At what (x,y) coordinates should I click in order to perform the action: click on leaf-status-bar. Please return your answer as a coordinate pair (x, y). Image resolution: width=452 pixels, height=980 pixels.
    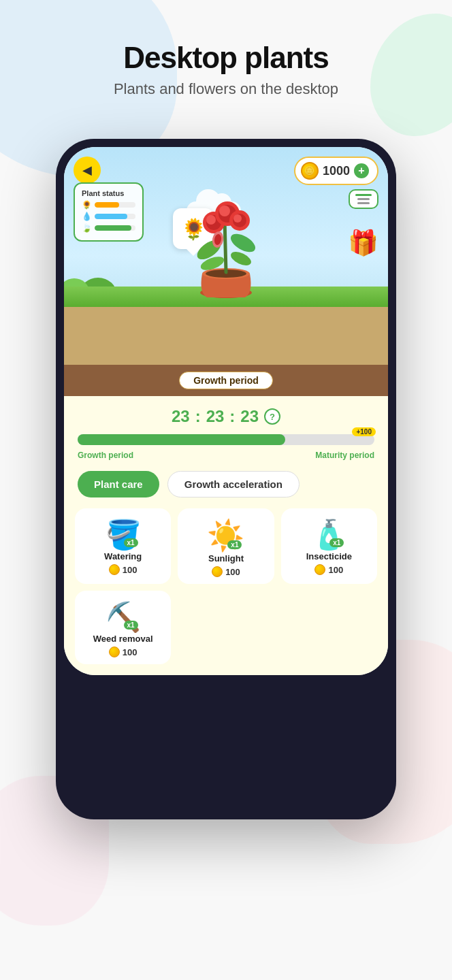
    Looking at the image, I should click on (115, 228).